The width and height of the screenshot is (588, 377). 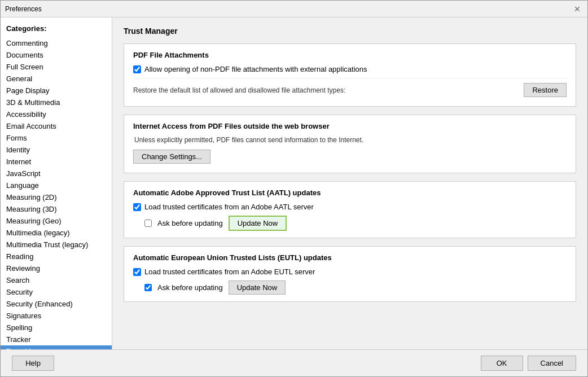 What do you see at coordinates (502, 363) in the screenshot?
I see `ok-button: OK` at bounding box center [502, 363].